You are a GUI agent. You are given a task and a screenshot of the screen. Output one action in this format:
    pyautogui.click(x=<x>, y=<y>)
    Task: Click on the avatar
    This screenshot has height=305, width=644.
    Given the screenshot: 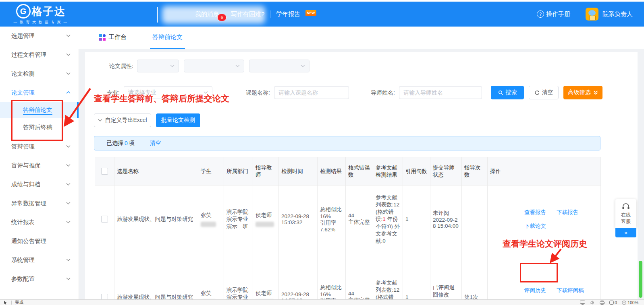 What is the action you would take?
    pyautogui.click(x=592, y=14)
    